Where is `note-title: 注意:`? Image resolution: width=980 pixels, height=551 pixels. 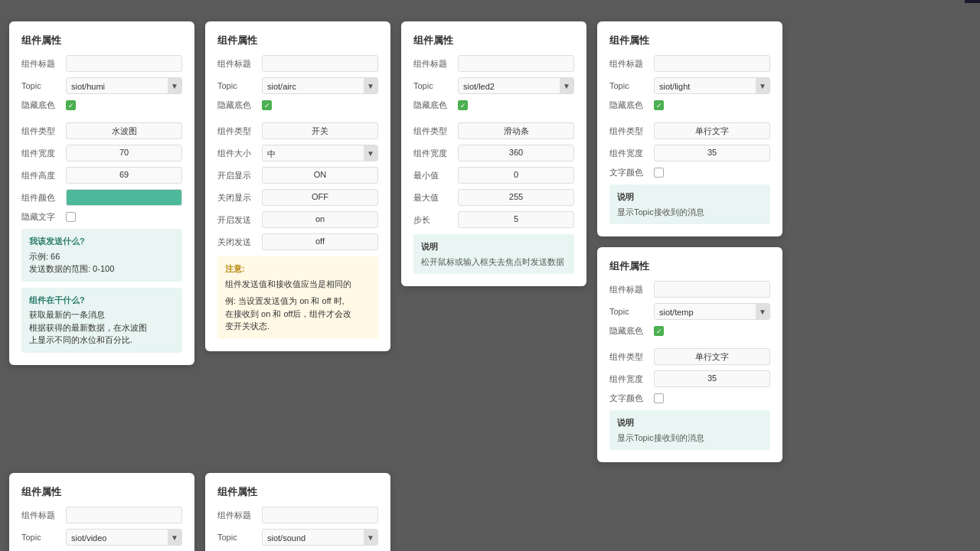
note-title: 注意: is located at coordinates (298, 269).